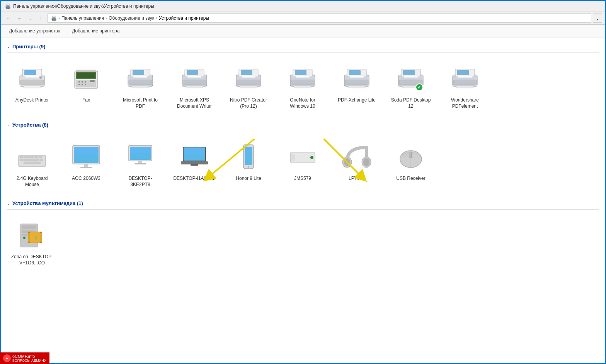 The height and width of the screenshot is (364, 606). I want to click on keyboard-label: 2.4G Keyboard Mouse, so click(32, 181).